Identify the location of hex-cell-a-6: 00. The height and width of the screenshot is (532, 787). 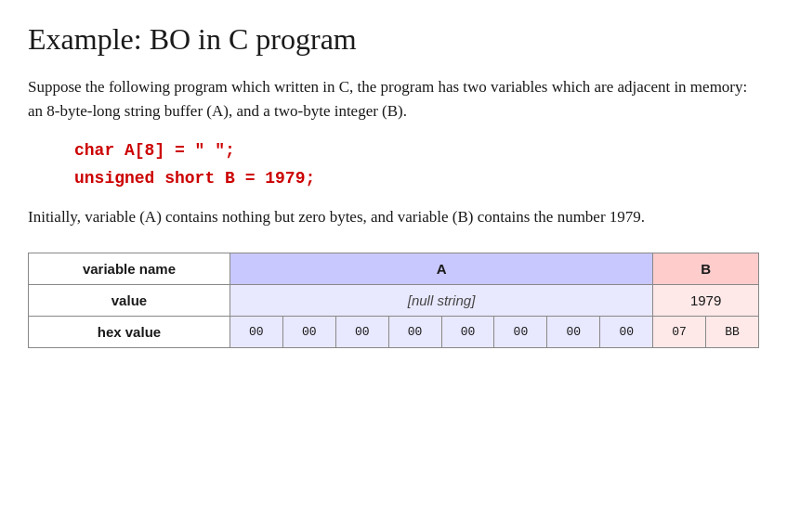
(574, 331).